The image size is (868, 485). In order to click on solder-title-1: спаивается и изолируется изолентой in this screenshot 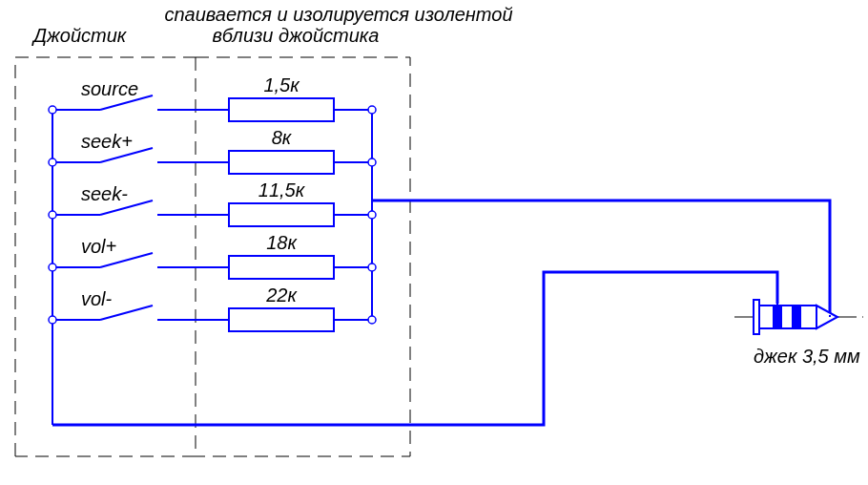, I will do `click(338, 14)`.